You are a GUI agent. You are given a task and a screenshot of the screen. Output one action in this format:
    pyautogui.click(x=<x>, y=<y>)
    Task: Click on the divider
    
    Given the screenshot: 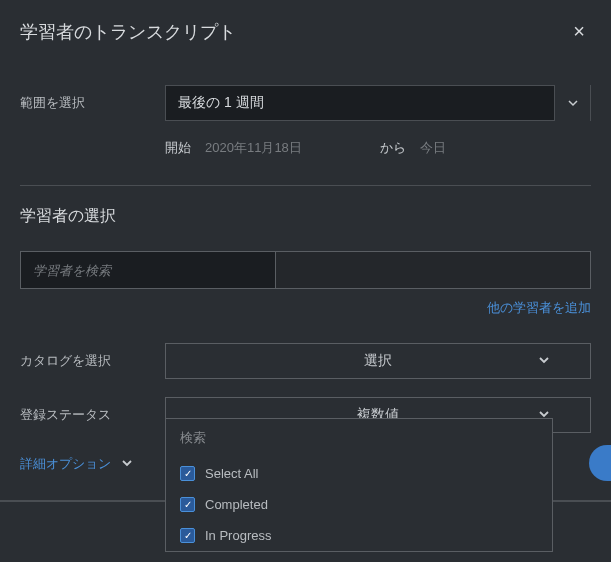 What is the action you would take?
    pyautogui.click(x=306, y=186)
    